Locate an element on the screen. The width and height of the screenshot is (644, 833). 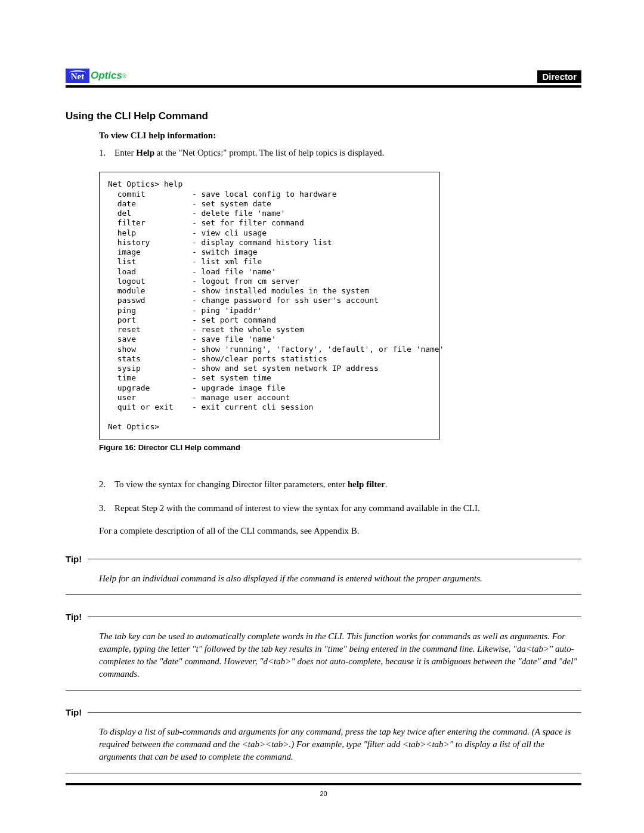
figure-caption: Figure 16: Director CLI Help command is located at coordinates (340, 447).